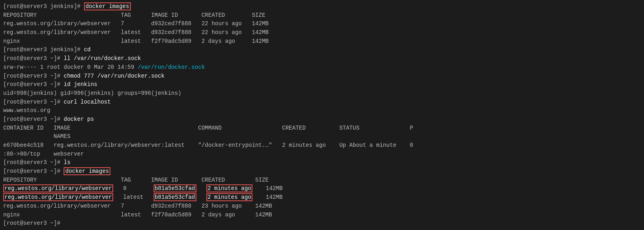 This screenshot has height=230, width=644. Describe the element at coordinates (230, 188) in the screenshot. I see `highlighted-created-1: 2 minutes ago` at that location.